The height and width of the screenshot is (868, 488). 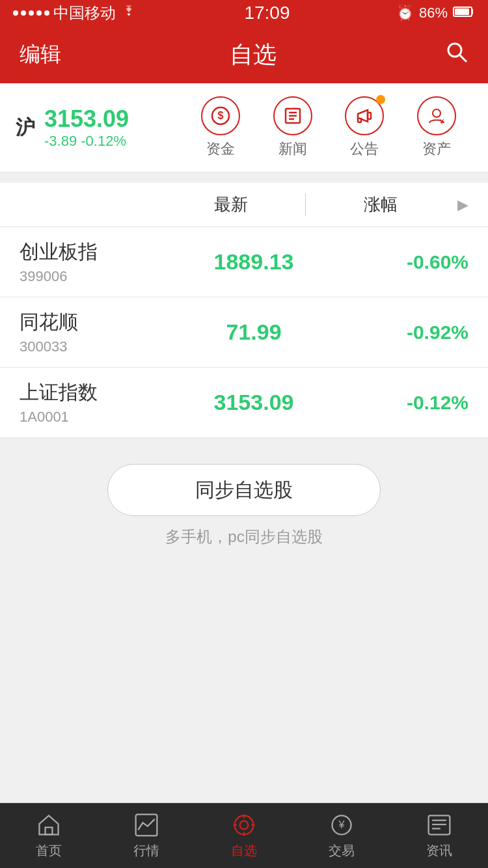 What do you see at coordinates (457, 55) in the screenshot?
I see `search-button` at bounding box center [457, 55].